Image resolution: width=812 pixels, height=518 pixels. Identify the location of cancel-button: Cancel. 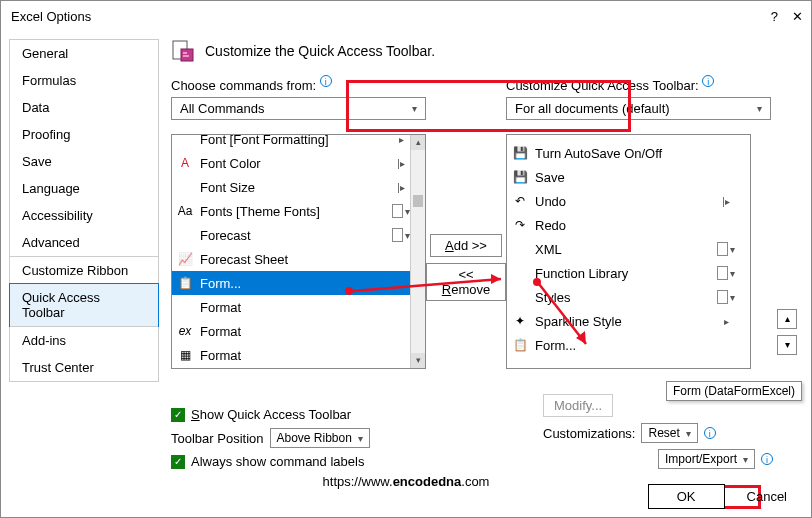
(767, 496).